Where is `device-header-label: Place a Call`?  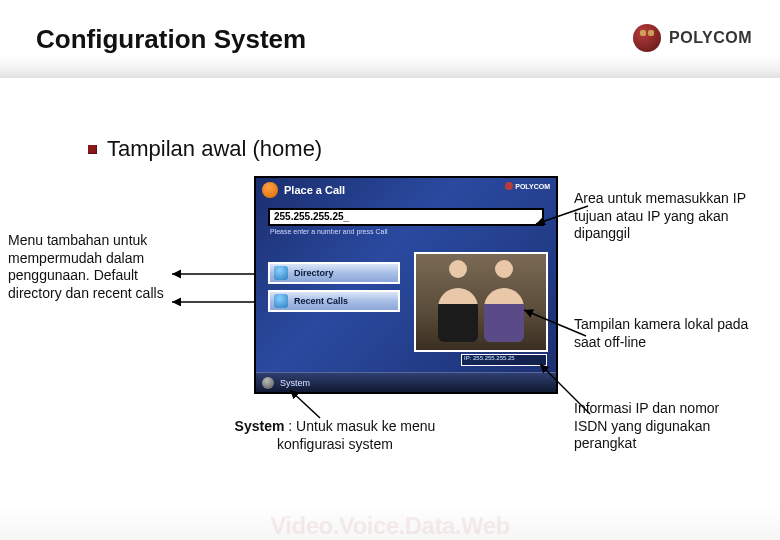
device-header-label: Place a Call is located at coordinates (314, 190).